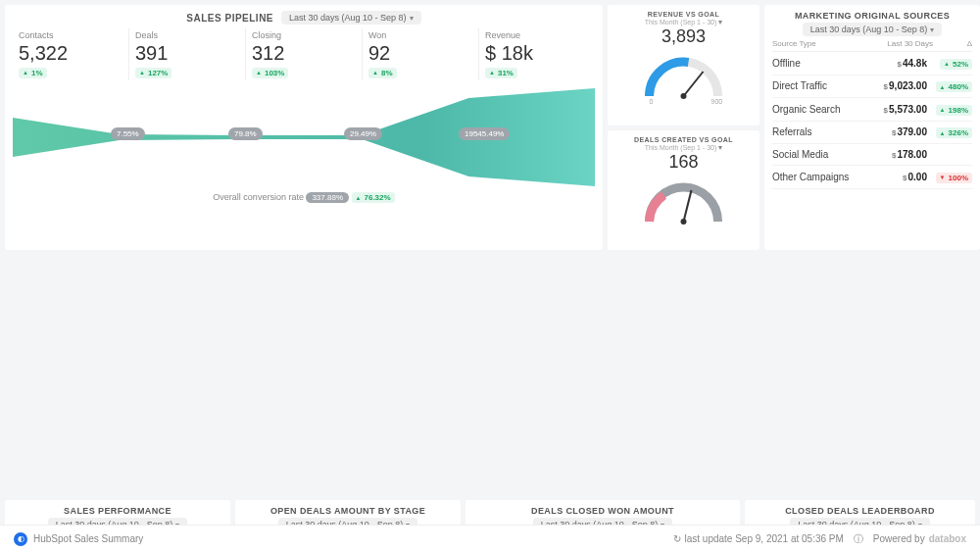  What do you see at coordinates (304, 198) in the screenshot?
I see `overall-conversion: Overall conversion rate 337.88% 76.32%` at bounding box center [304, 198].